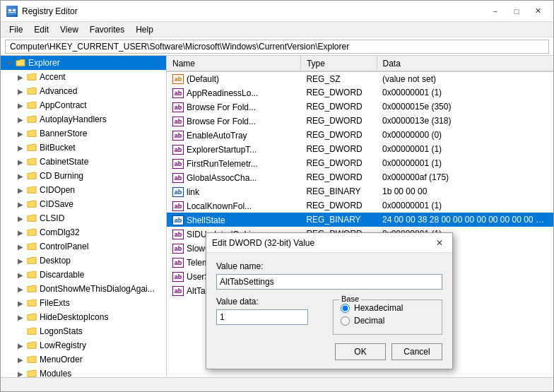 The height and width of the screenshot is (392, 554). What do you see at coordinates (32, 162) in the screenshot?
I see `folder-icon-cabinetstate` at bounding box center [32, 162].